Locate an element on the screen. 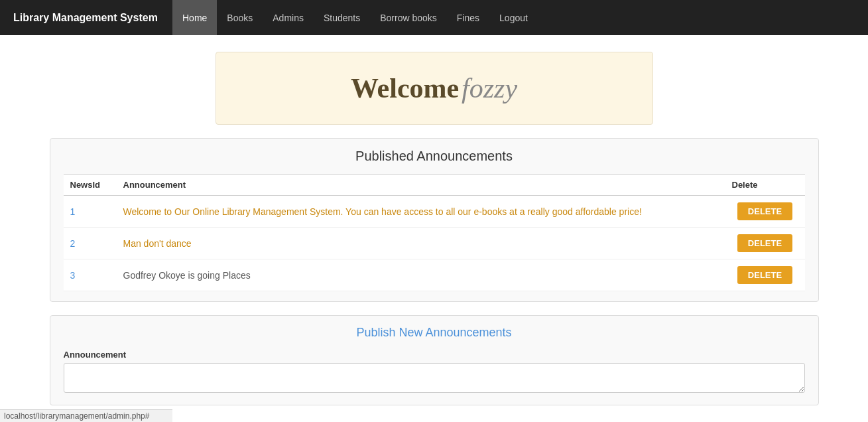 The height and width of the screenshot is (422, 868). nav-link-logout: Logout is located at coordinates (513, 17).